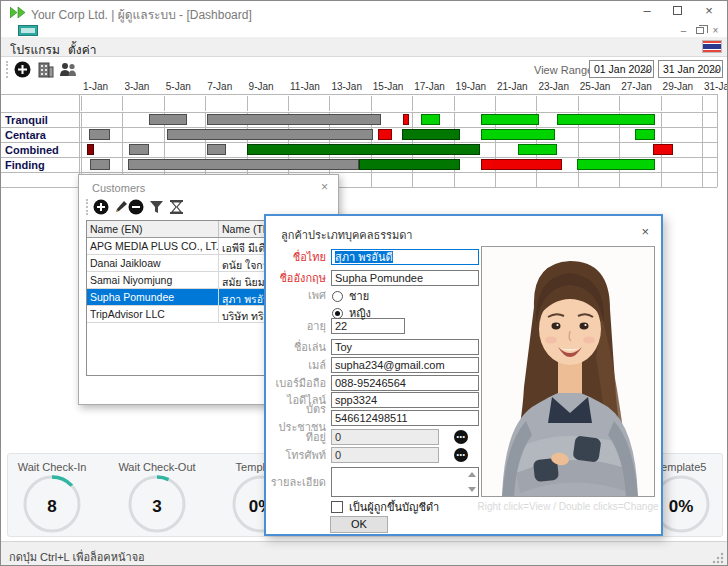 This screenshot has width=728, height=566. Describe the element at coordinates (153, 297) in the screenshot. I see `customer-name-en: Supha Pomundee` at that location.